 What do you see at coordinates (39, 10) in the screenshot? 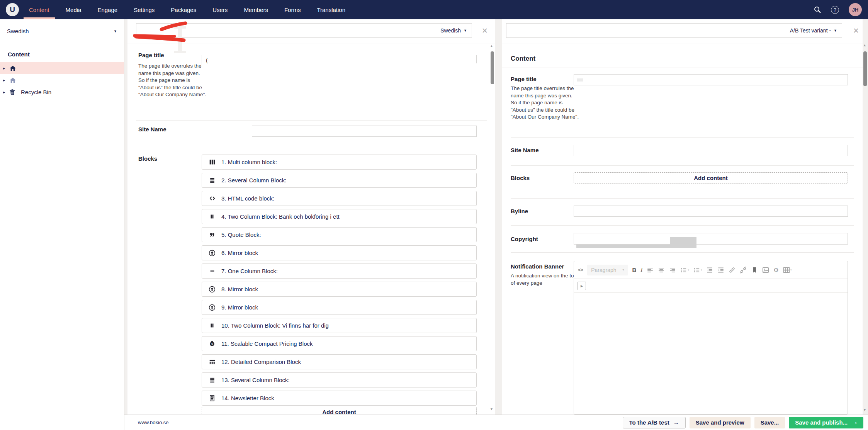
I see `nav-item-content: Content` at bounding box center [39, 10].